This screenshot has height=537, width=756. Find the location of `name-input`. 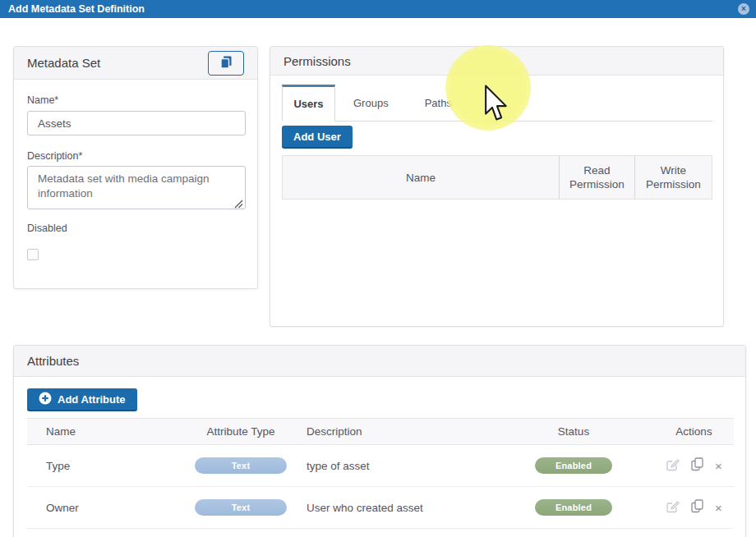

name-input is located at coordinates (136, 123).